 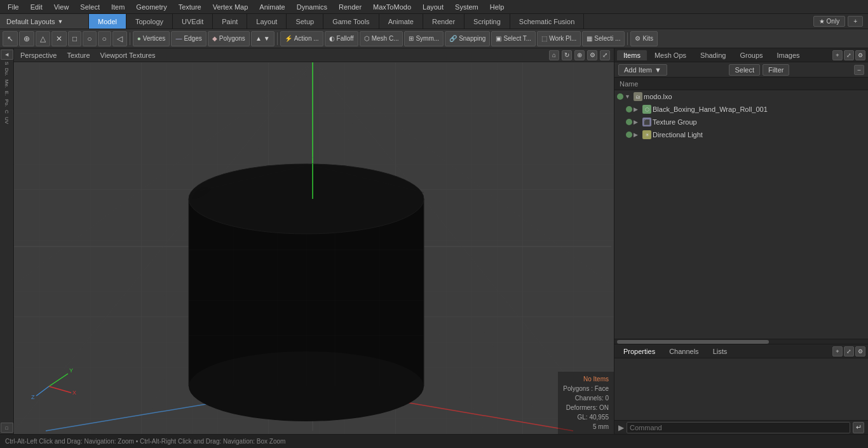 I want to click on items-minus-btn: –, so click(x=859, y=70).